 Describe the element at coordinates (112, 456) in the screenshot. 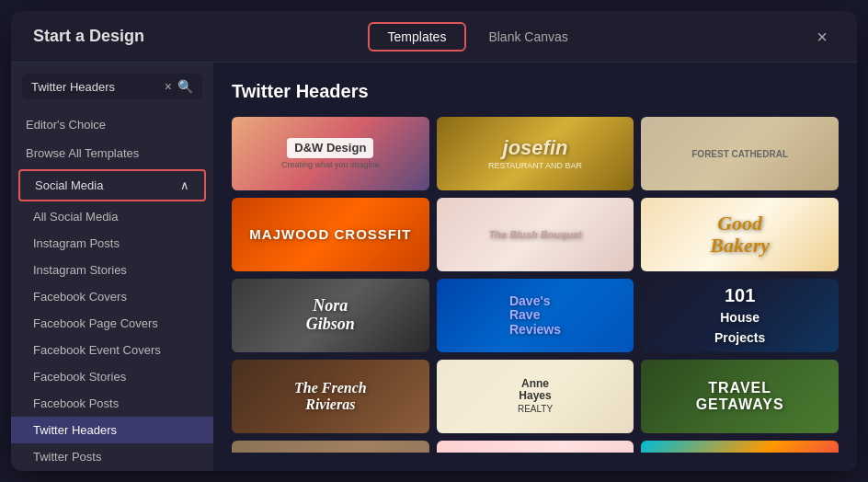

I see `sidebar-item-twitter-posts: Twitter Posts` at that location.